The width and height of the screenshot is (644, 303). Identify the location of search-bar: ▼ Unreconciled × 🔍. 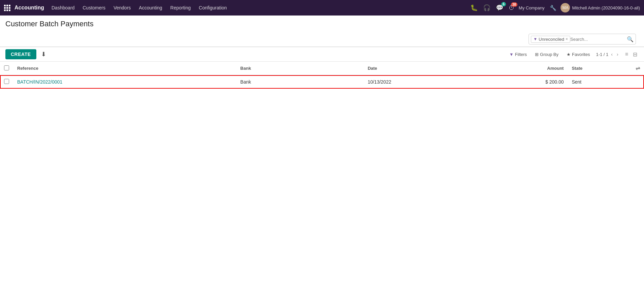
(582, 39).